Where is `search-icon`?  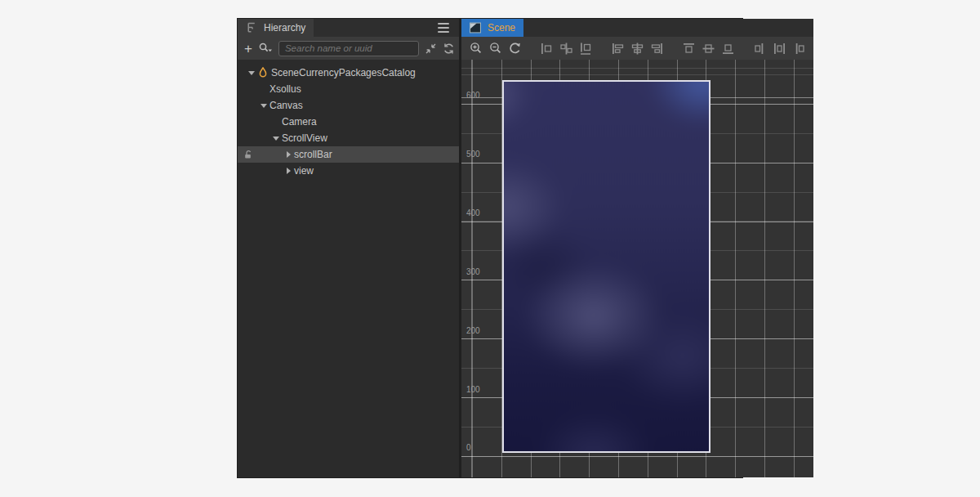
search-icon is located at coordinates (265, 48).